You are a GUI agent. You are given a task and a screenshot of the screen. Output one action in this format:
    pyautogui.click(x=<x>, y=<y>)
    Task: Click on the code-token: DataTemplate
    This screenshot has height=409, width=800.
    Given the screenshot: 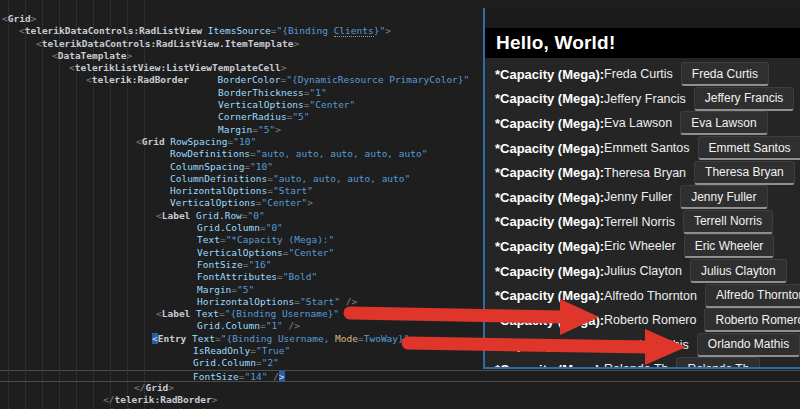 What is the action you would take?
    pyautogui.click(x=92, y=56)
    